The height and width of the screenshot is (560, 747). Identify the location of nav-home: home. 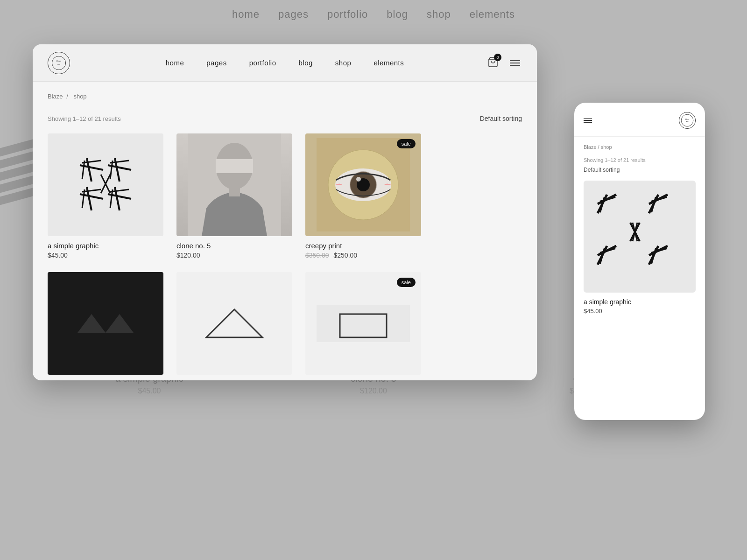
(175, 63).